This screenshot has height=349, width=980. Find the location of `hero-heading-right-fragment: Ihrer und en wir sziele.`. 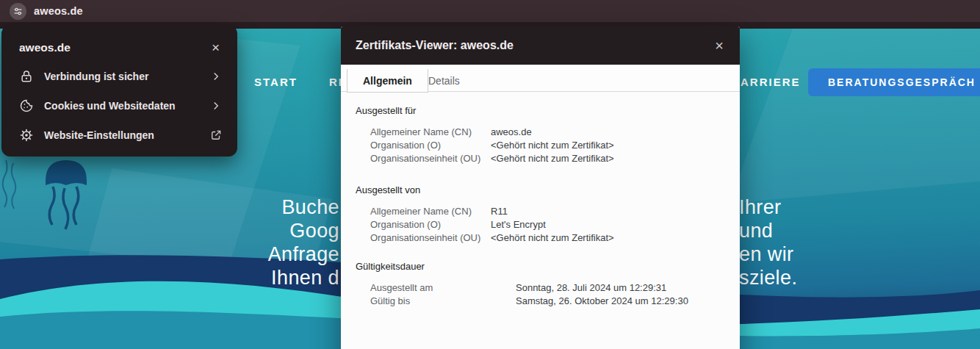

hero-heading-right-fragment: Ihrer und en wir sziele. is located at coordinates (860, 242).